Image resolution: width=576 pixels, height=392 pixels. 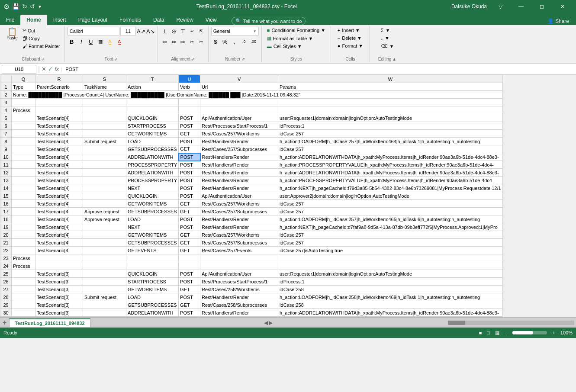 What do you see at coordinates (394, 59) in the screenshot?
I see `editing-expand-icon: ▲` at bounding box center [394, 59].